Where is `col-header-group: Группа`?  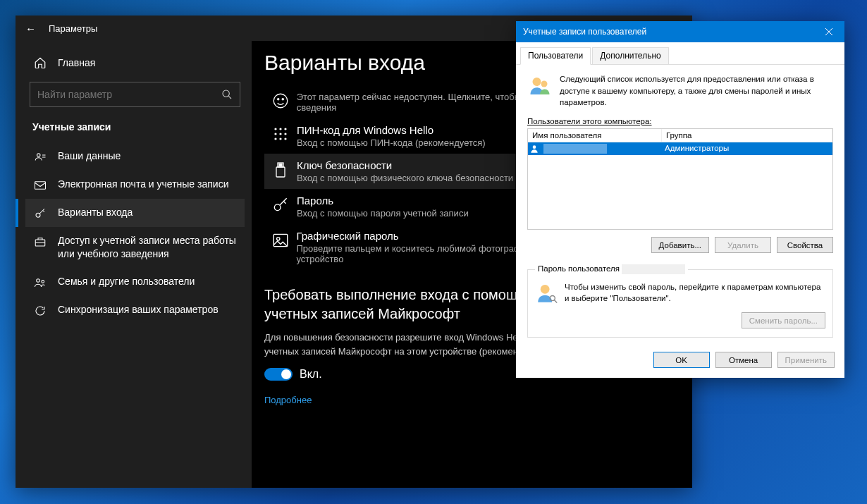
col-header-group: Группа is located at coordinates (747, 135).